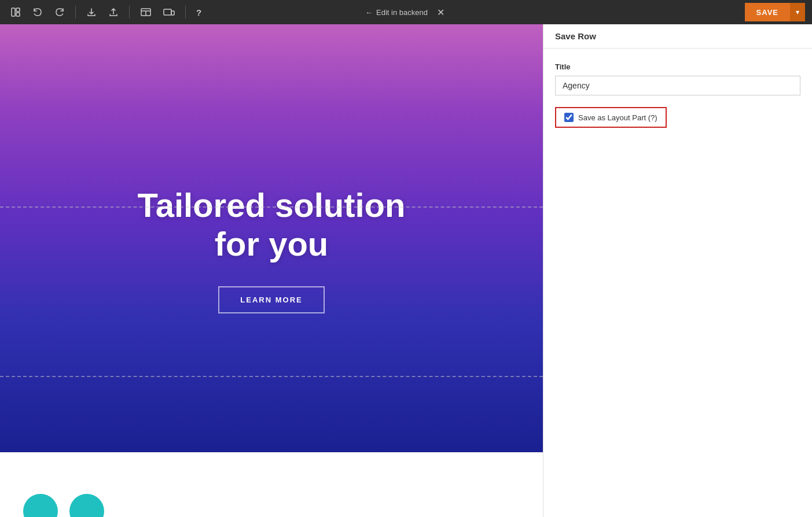 This screenshot has width=812, height=517. What do you see at coordinates (185, 12) in the screenshot?
I see `divider3` at bounding box center [185, 12].